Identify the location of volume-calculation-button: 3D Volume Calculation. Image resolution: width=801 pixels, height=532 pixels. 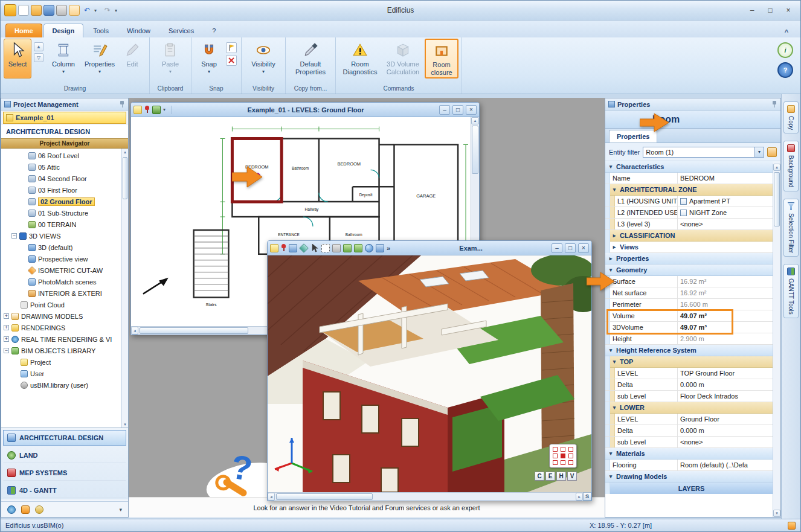
(403, 59).